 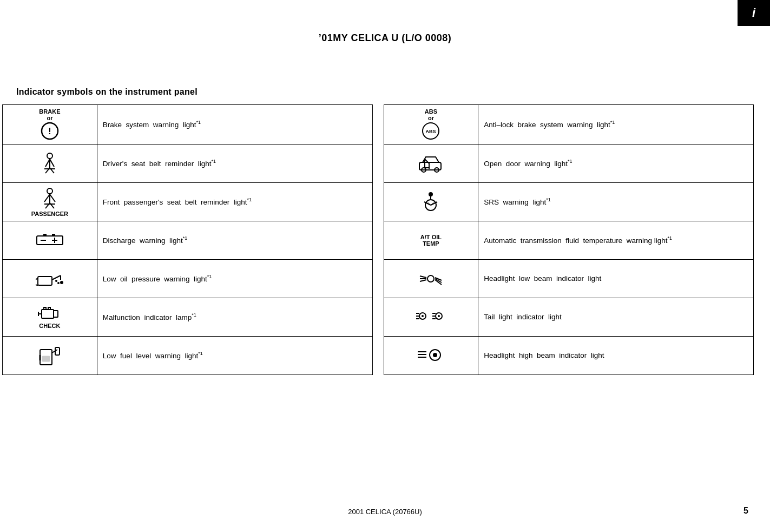 I want to click on table-row: Discharge warning light*1, so click(x=188, y=240).